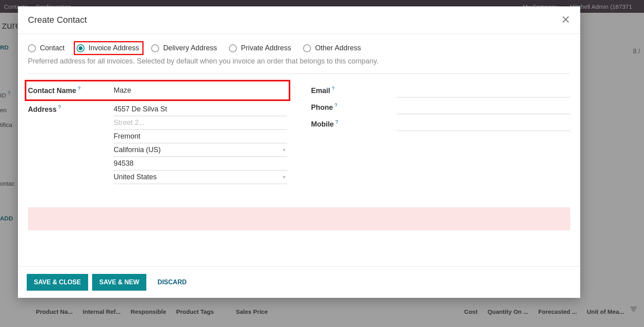 The height and width of the screenshot is (327, 644). What do you see at coordinates (71, 89) in the screenshot?
I see `label-contact-name: Contact Name?` at bounding box center [71, 89].